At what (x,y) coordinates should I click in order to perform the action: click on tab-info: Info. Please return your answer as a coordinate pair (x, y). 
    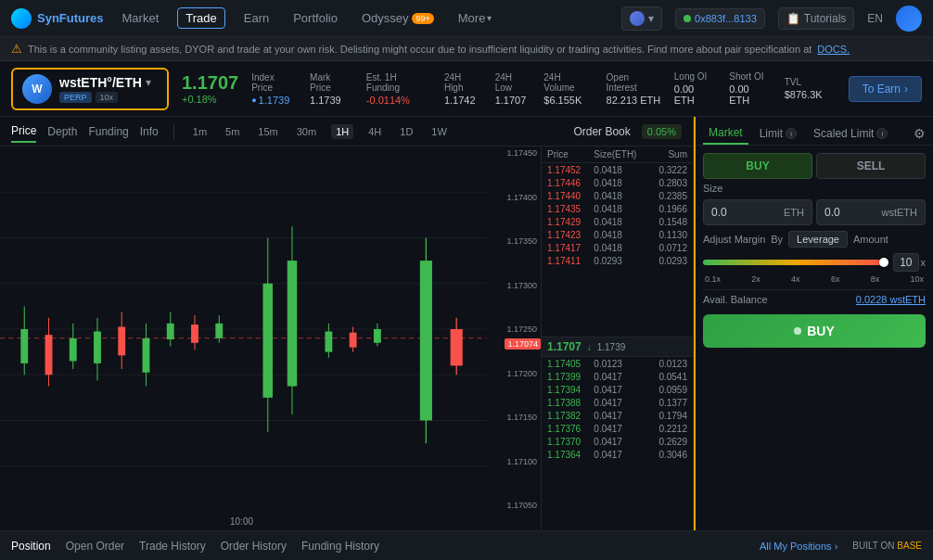
    Looking at the image, I should click on (149, 132).